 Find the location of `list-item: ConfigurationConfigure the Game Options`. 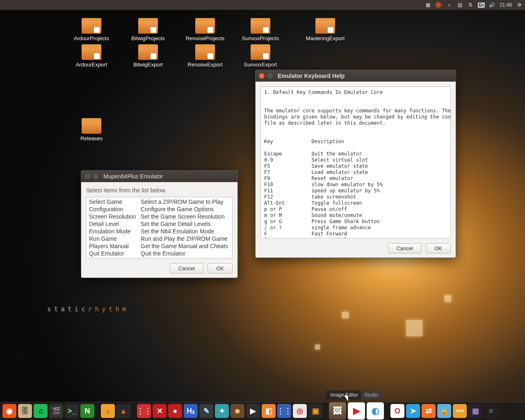

list-item: ConfigurationConfigure the Game Options is located at coordinates (159, 209).